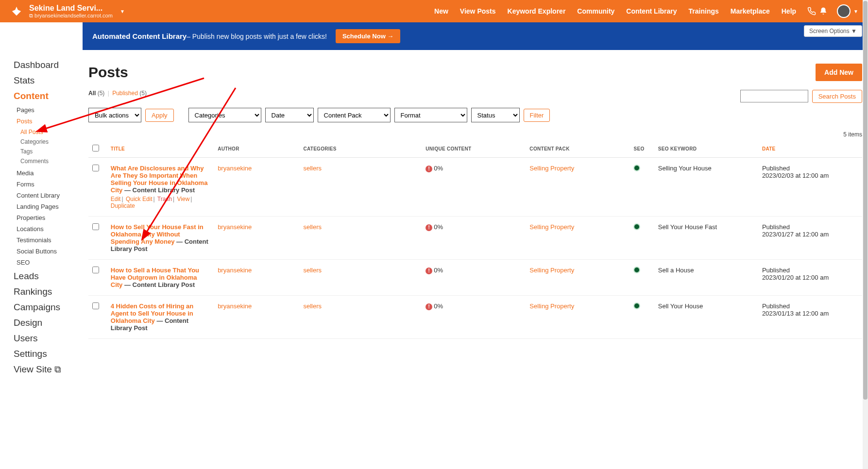 Image resolution: width=868 pixels, height=469 pixels. What do you see at coordinates (48, 338) in the screenshot?
I see `nav-users: Users` at bounding box center [48, 338].